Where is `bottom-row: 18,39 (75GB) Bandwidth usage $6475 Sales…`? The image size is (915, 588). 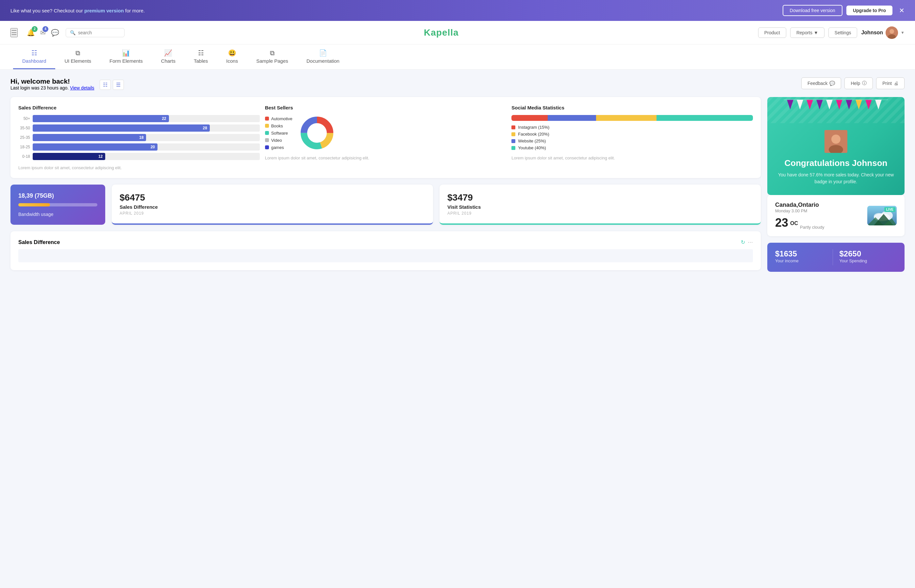
bottom-row: 18,39 (75GB) Bandwidth usage $6475 Sales… is located at coordinates (386, 205).